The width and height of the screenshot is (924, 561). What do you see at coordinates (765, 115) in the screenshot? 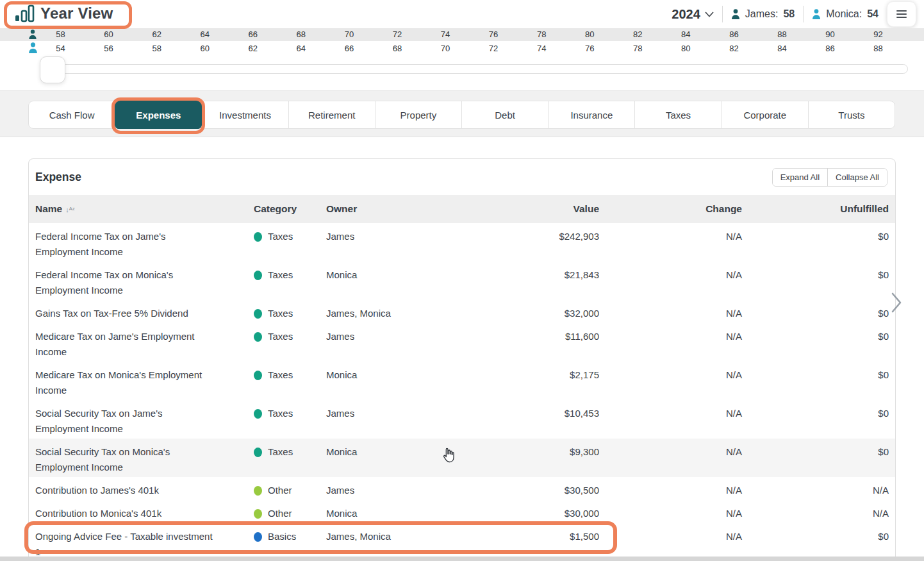
I see `tab-corporate: Corporate` at bounding box center [765, 115].